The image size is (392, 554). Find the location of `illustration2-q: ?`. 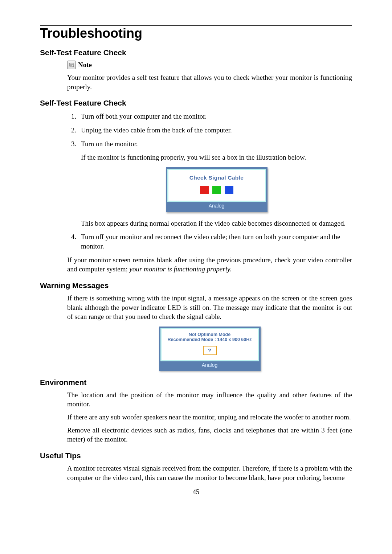

illustration2-q: ? is located at coordinates (210, 350).